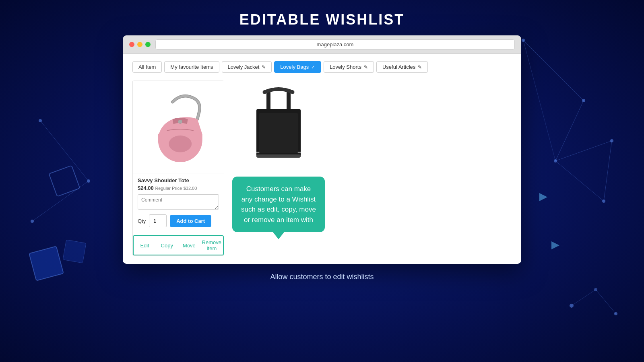 The height and width of the screenshot is (362, 644). Describe the element at coordinates (145, 245) in the screenshot. I see `edit-item-button: Edit` at that location.